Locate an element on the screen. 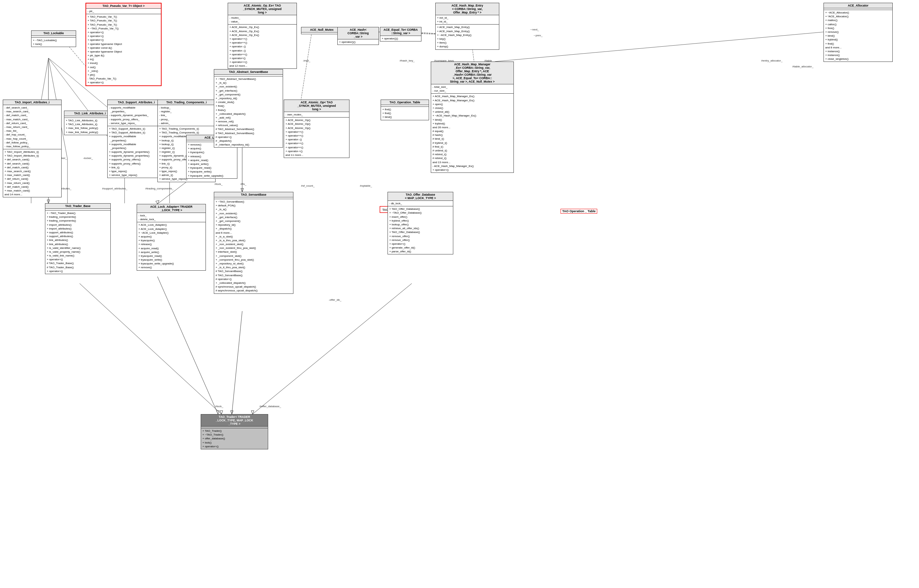  ace-null-mutex-header: ACE_Null_Mutex is located at coordinates (322, 30).